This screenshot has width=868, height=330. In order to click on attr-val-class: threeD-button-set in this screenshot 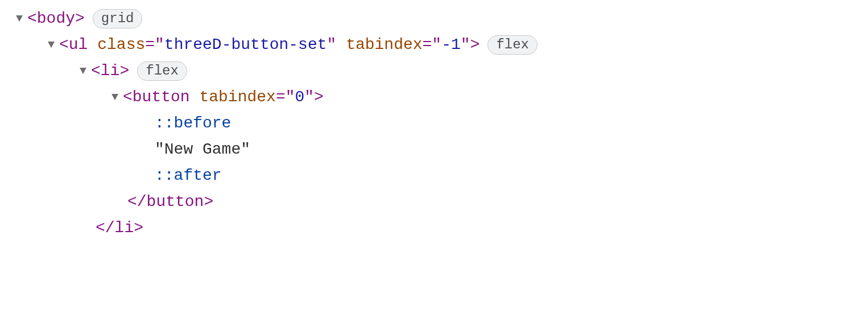, I will do `click(246, 44)`.